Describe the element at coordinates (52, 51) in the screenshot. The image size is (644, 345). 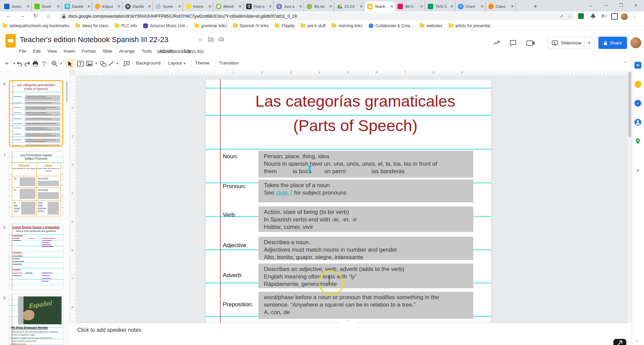
I see `menu-view: View` at that location.